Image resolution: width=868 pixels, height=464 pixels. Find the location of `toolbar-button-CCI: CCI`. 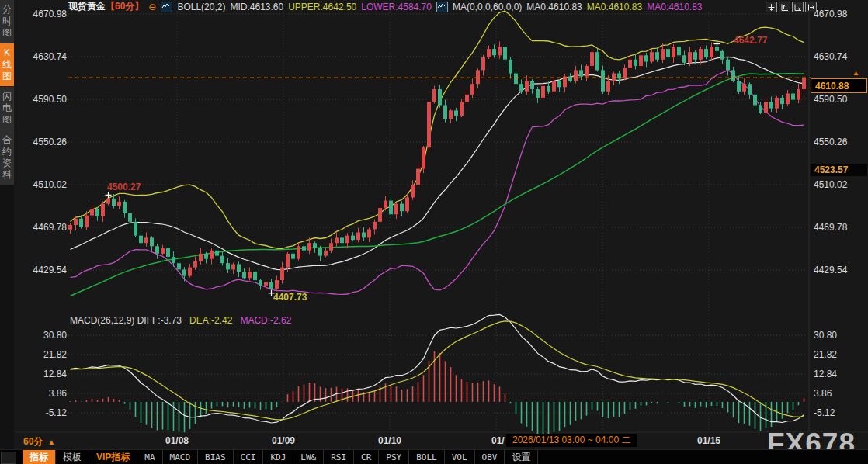

toolbar-button-CCI: CCI is located at coordinates (248, 457).